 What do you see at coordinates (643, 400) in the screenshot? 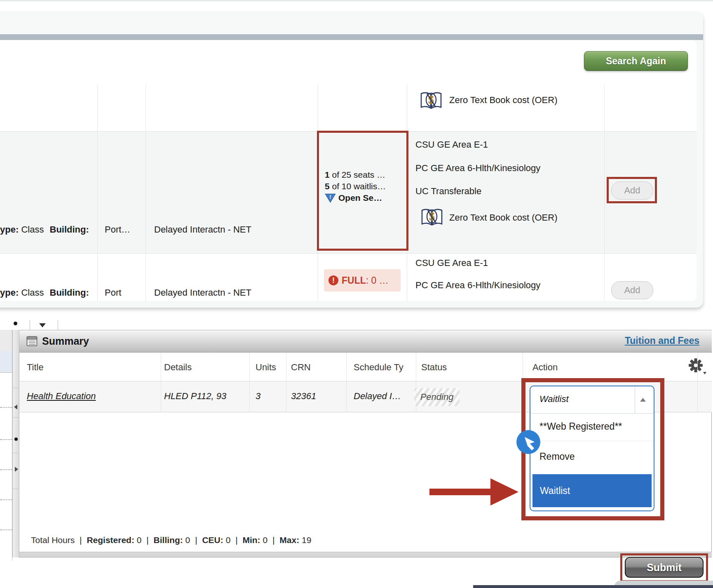
I see `dropdown-collapse-icon` at bounding box center [643, 400].